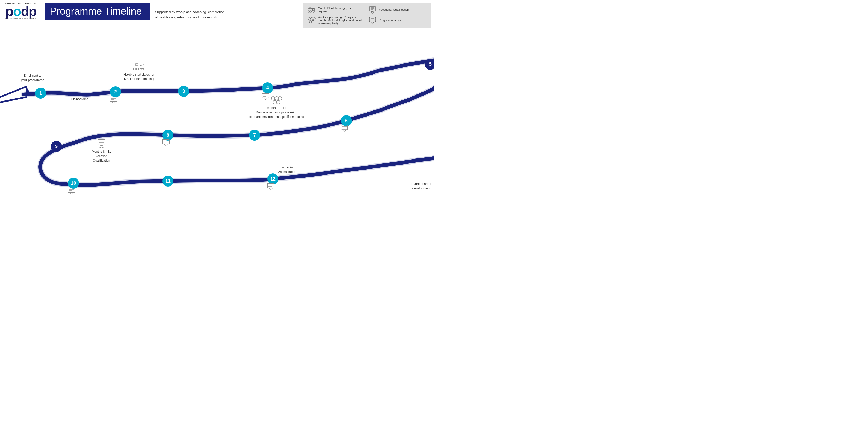 The height and width of the screenshot is (434, 868). Describe the element at coordinates (22, 19) in the screenshot. I see `logo-dev-text: DEVELOPMENT PROGRAMME` at that location.